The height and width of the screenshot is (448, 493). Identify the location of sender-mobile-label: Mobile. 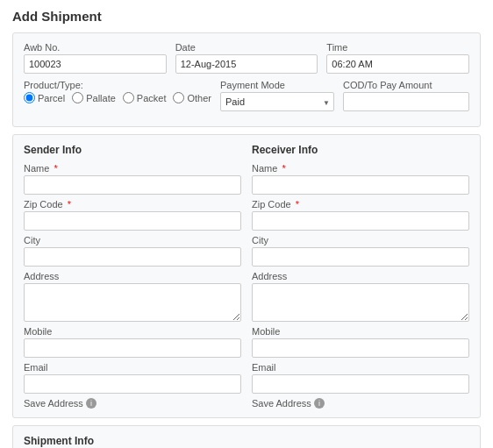
(132, 331).